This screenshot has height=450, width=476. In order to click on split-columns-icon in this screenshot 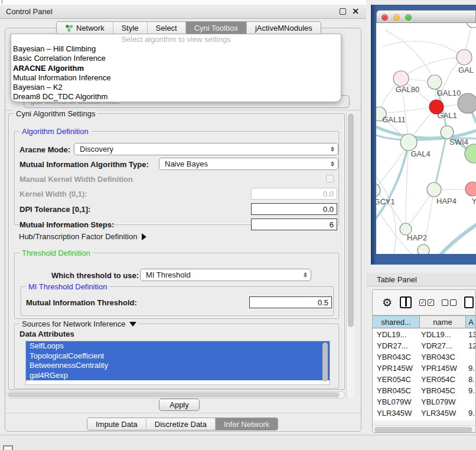, I will do `click(406, 302)`.